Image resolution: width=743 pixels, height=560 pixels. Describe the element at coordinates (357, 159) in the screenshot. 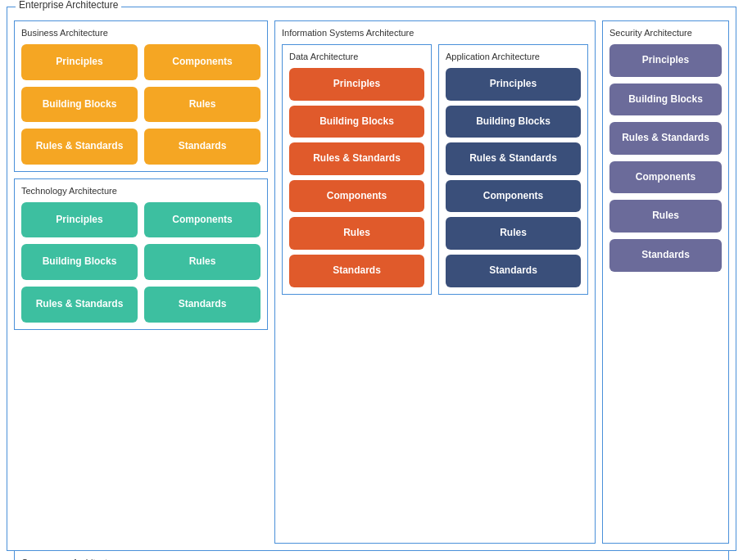

I see `data-rulesstandards-btn: Rules & Standards` at that location.